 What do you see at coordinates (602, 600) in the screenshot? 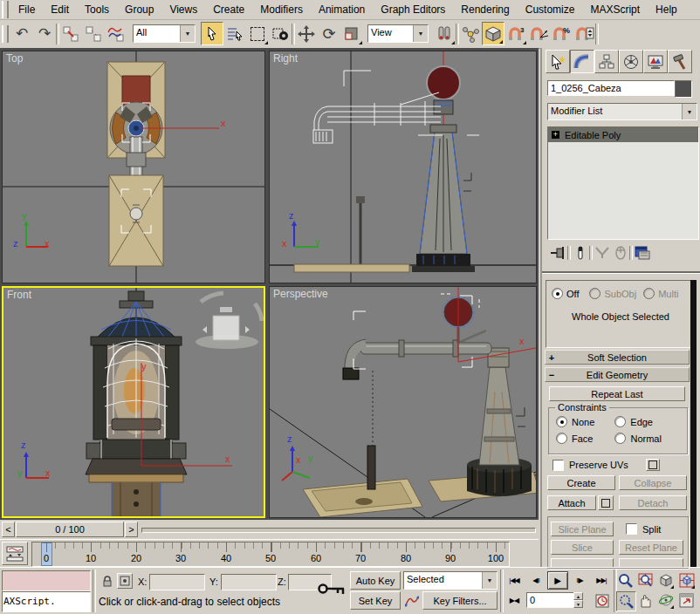
I see `time-configuration-button` at bounding box center [602, 600].